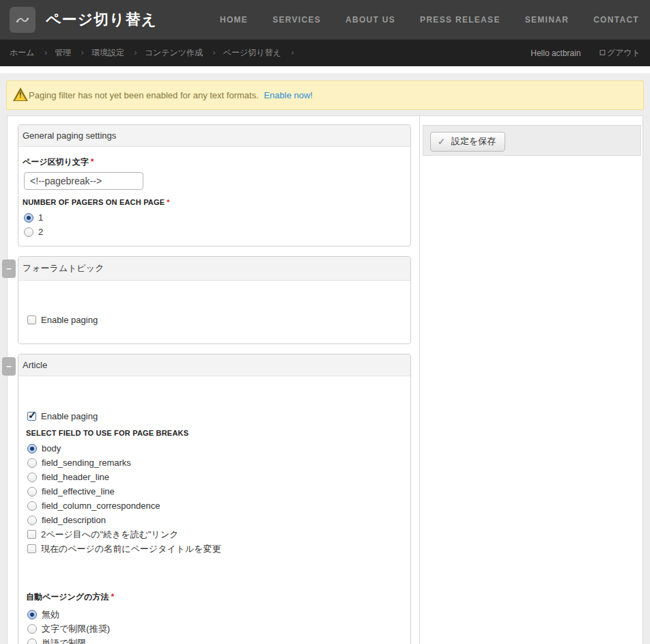  What do you see at coordinates (214, 520) in the screenshot?
I see `radio-option: field_description` at bounding box center [214, 520].